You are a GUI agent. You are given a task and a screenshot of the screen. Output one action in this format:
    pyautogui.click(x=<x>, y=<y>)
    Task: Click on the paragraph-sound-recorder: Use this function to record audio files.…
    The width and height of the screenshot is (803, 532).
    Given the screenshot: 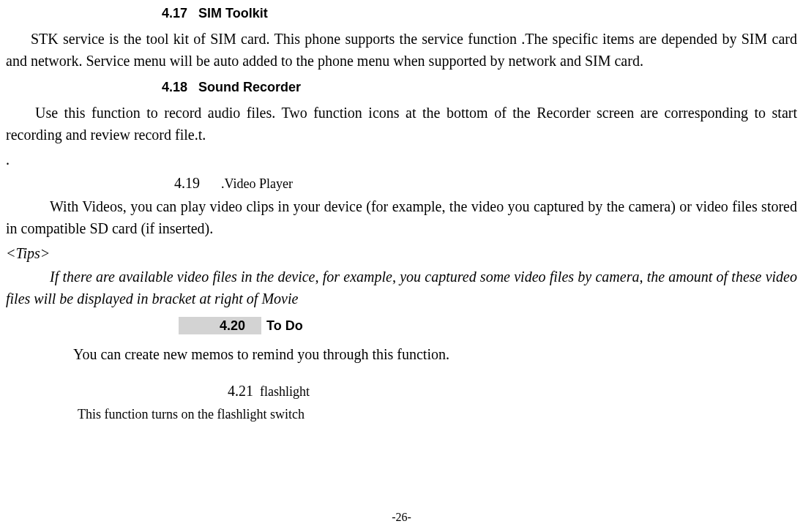 What is the action you would take?
    pyautogui.click(x=401, y=124)
    